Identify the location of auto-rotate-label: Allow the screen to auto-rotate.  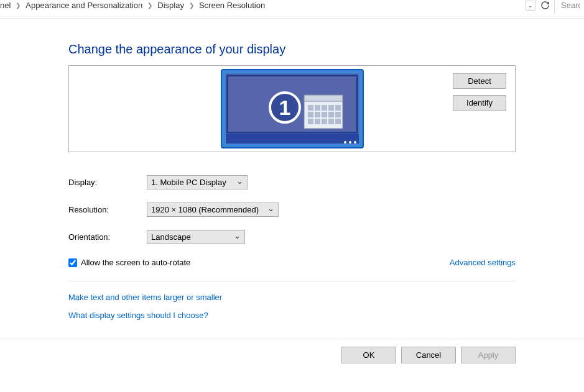
(136, 262).